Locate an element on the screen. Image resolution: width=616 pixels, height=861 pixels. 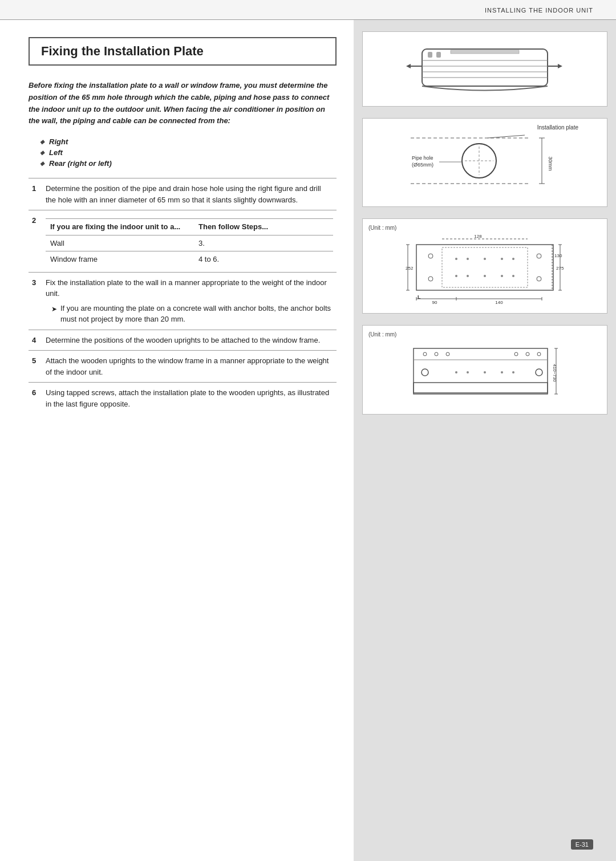
step-4-row: 4 Determine the positions of the wooden … is located at coordinates (183, 340).